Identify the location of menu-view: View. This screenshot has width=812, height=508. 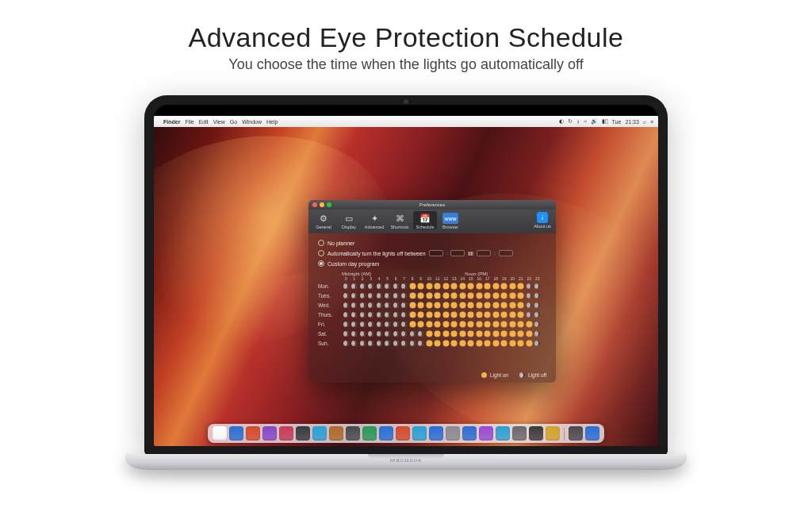
(219, 122).